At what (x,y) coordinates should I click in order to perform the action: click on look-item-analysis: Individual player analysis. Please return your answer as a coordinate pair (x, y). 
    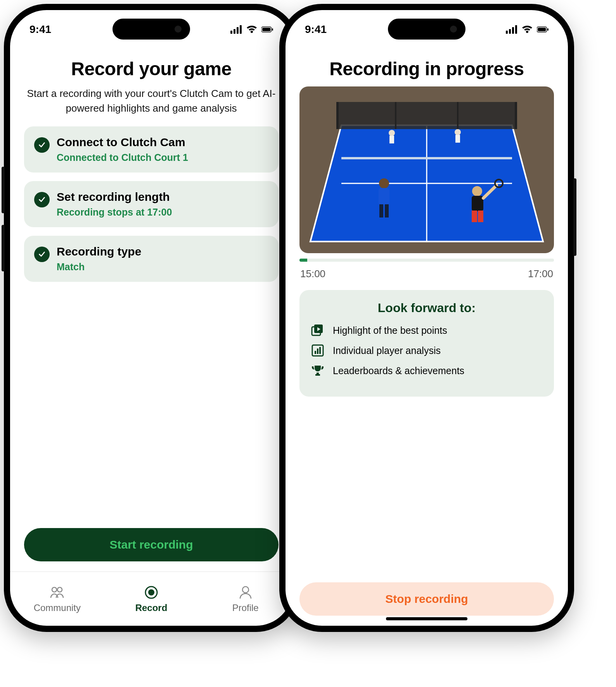
    Looking at the image, I should click on (427, 350).